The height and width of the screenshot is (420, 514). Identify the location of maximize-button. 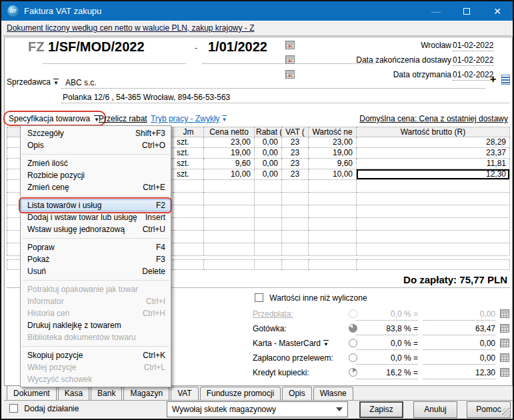
(467, 11).